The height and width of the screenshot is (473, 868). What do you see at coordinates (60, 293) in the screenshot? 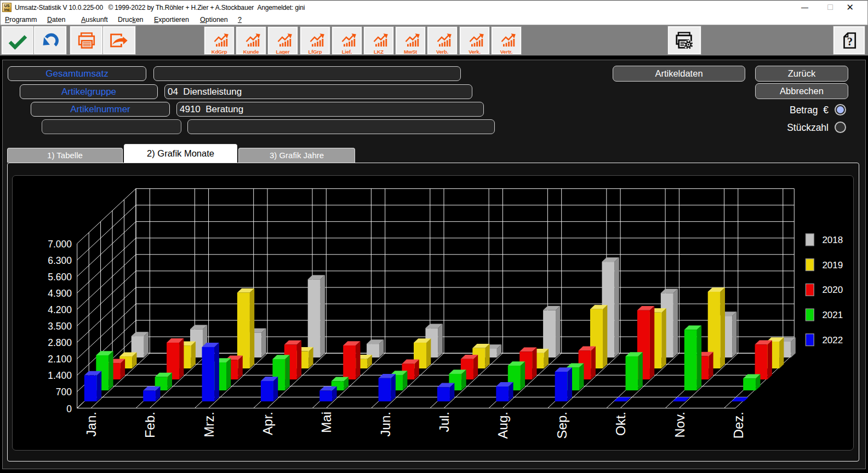
I see `svg-text: 4.900` at bounding box center [60, 293].